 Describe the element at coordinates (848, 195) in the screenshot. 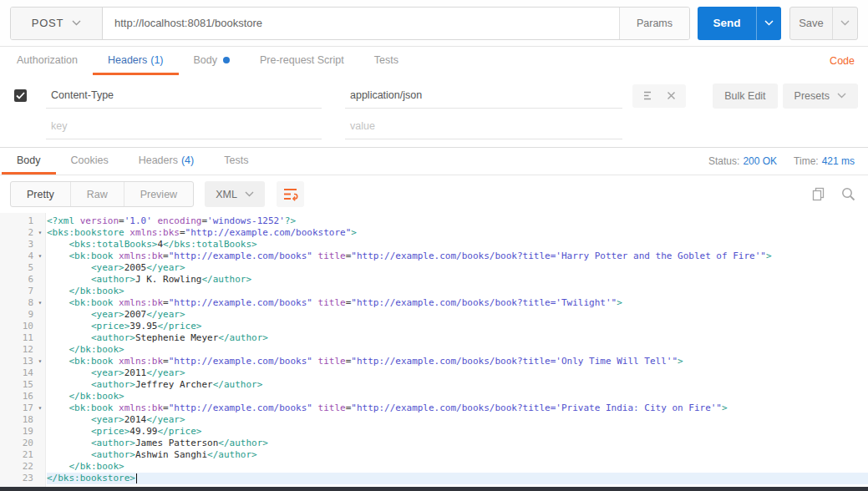

I see `search-button` at that location.